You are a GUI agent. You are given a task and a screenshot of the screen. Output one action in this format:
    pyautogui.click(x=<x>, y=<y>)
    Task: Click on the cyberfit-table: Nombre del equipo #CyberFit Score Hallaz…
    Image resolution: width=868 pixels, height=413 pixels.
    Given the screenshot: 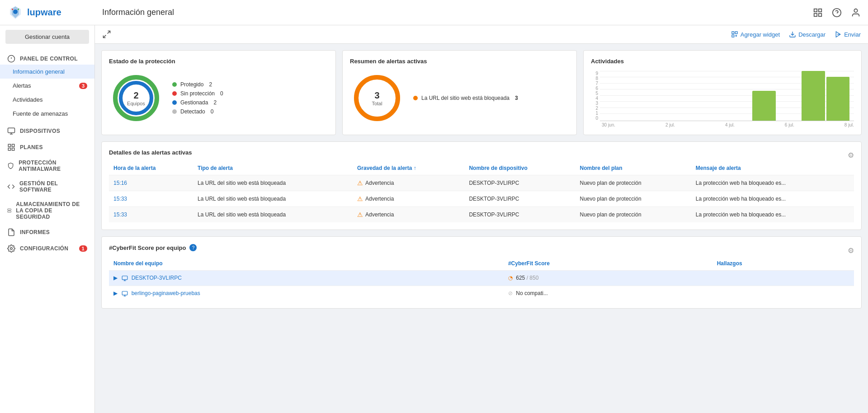 What is the action you would take?
    pyautogui.click(x=481, y=279)
    